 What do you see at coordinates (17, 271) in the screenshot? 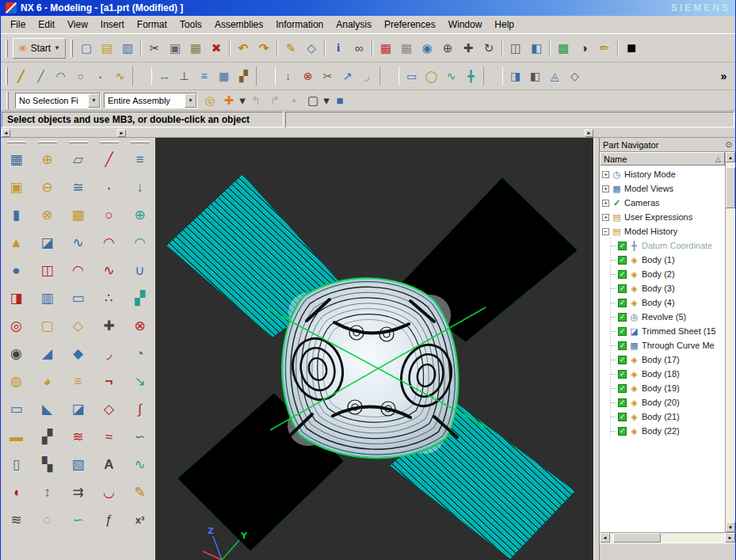
I see `sphere-icon: ●` at bounding box center [17, 271].